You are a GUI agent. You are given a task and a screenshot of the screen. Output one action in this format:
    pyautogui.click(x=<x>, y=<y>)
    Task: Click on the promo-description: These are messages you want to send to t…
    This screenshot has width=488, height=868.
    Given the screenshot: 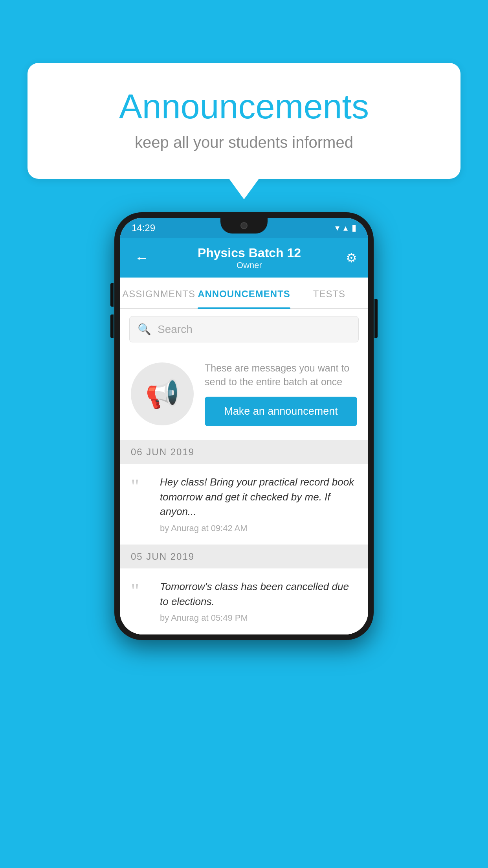 What is the action you would take?
    pyautogui.click(x=281, y=375)
    